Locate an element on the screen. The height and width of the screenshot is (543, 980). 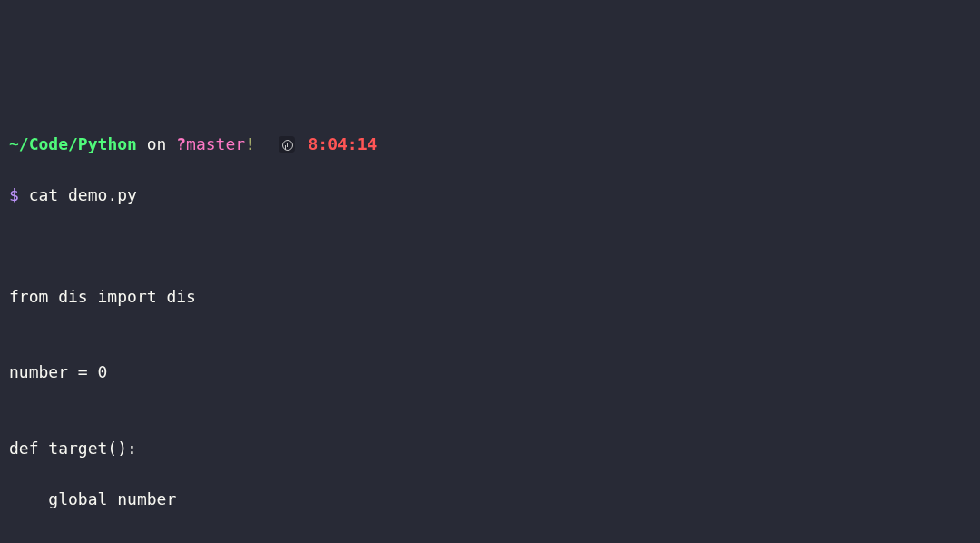
time-label: 8:04:14 is located at coordinates (343, 143).